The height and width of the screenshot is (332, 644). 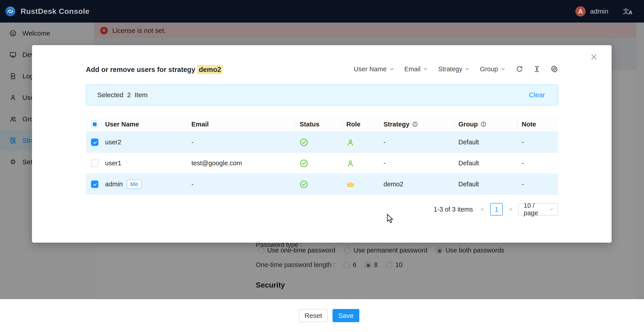 What do you see at coordinates (416, 69) in the screenshot?
I see `filter-email: Email` at bounding box center [416, 69].